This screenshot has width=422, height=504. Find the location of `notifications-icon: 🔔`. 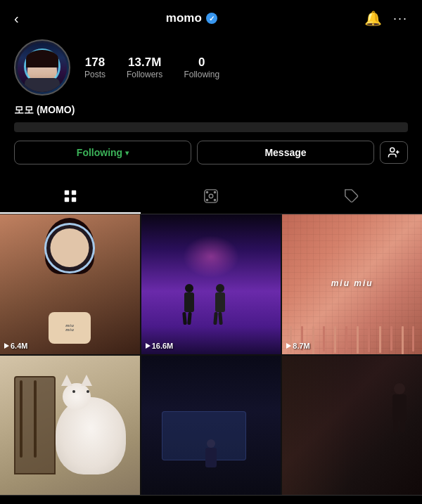

notifications-icon: 🔔 is located at coordinates (373, 18).